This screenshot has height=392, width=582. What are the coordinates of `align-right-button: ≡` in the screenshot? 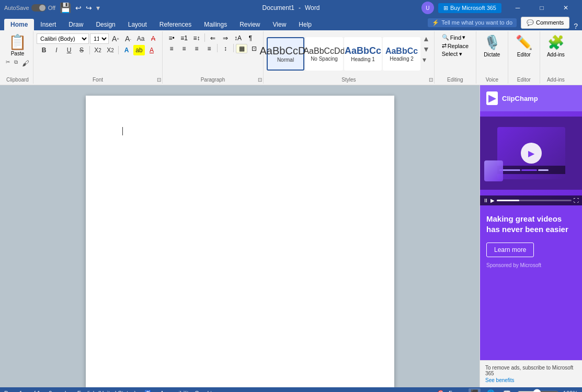 It's located at (197, 49).